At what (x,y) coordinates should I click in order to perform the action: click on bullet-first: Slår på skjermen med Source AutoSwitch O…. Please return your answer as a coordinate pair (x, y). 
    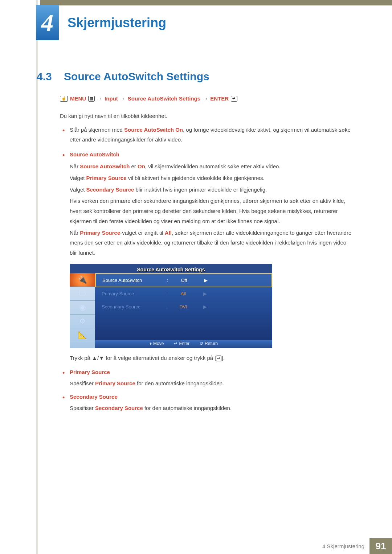
    Looking at the image, I should click on (207, 135).